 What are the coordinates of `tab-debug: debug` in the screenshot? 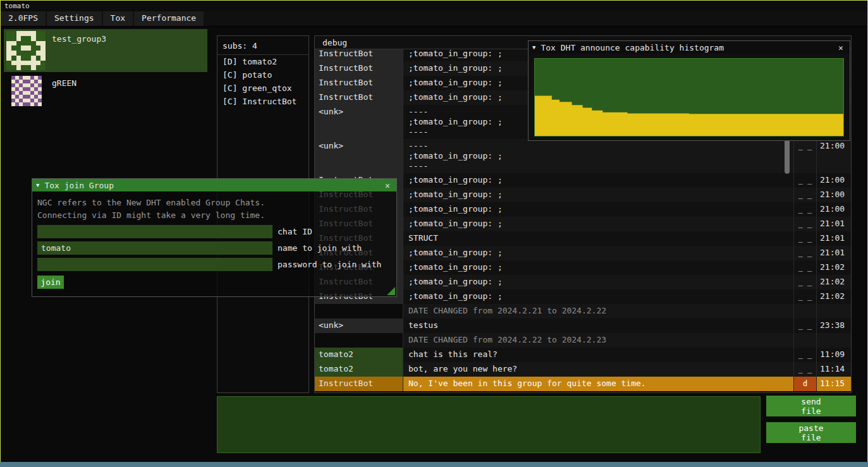 It's located at (335, 43).